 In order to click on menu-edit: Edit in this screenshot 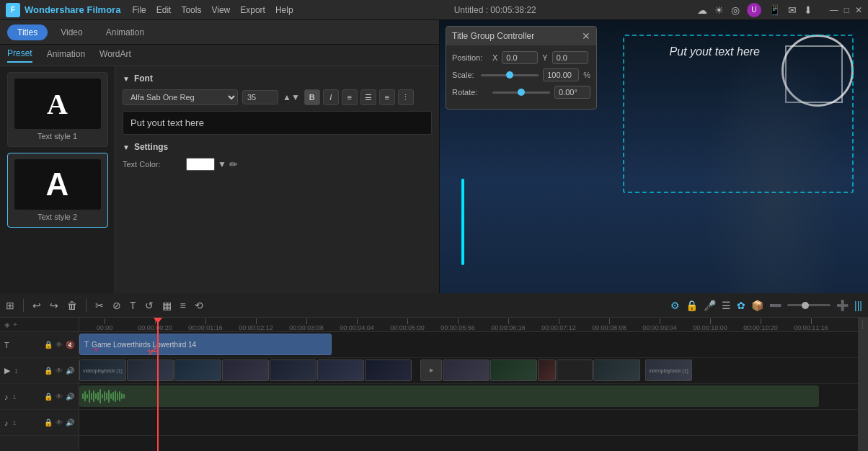, I will do `click(164, 10)`.